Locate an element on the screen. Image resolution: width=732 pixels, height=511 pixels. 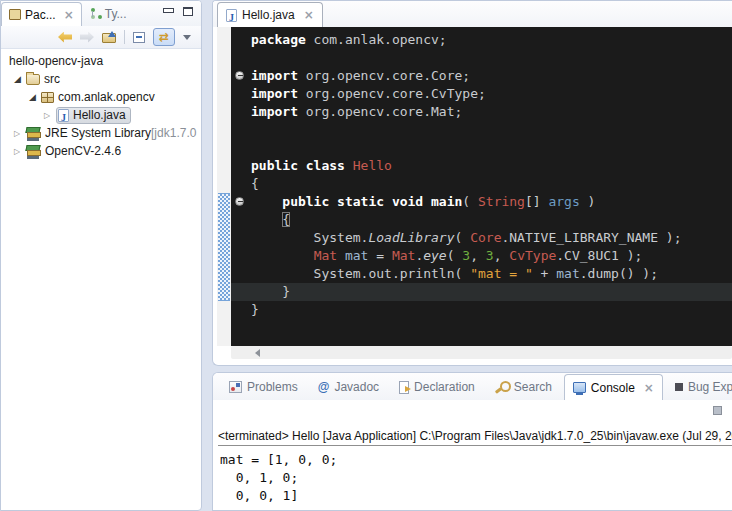
code-line: import org.opencv.core.CvType; is located at coordinates (492, 94).